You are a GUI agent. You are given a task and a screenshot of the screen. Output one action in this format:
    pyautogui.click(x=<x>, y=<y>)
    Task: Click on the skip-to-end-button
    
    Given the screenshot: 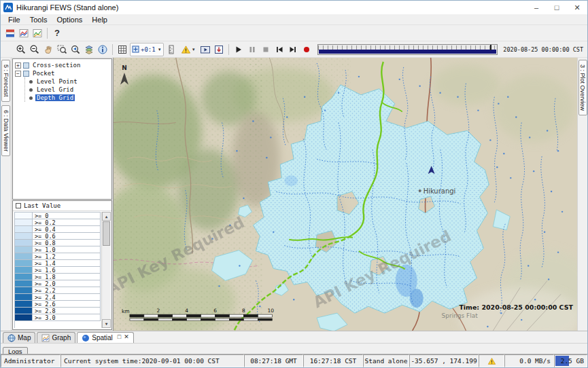 What is the action you would take?
    pyautogui.click(x=293, y=50)
    